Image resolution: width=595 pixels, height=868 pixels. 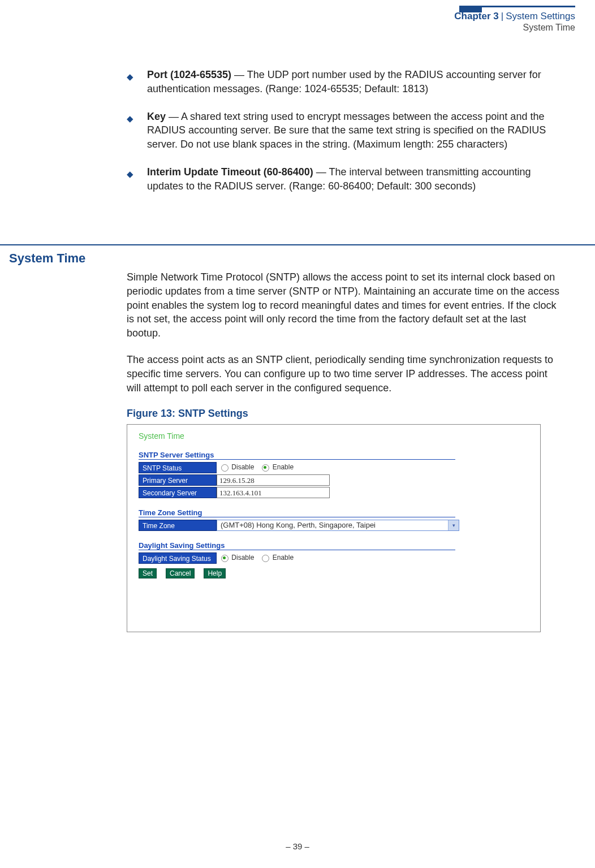 I want to click on sntp-status-label: SNTP Status, so click(x=178, y=468).